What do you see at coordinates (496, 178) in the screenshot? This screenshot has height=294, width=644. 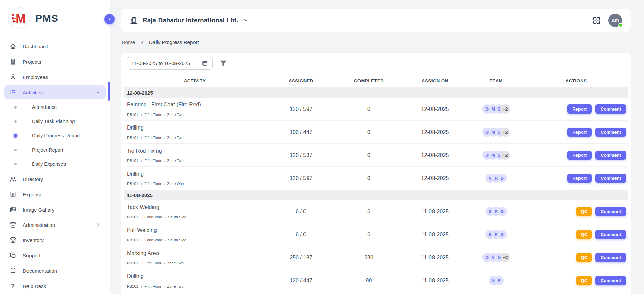 I see `team-cell: VRD` at bounding box center [496, 178].